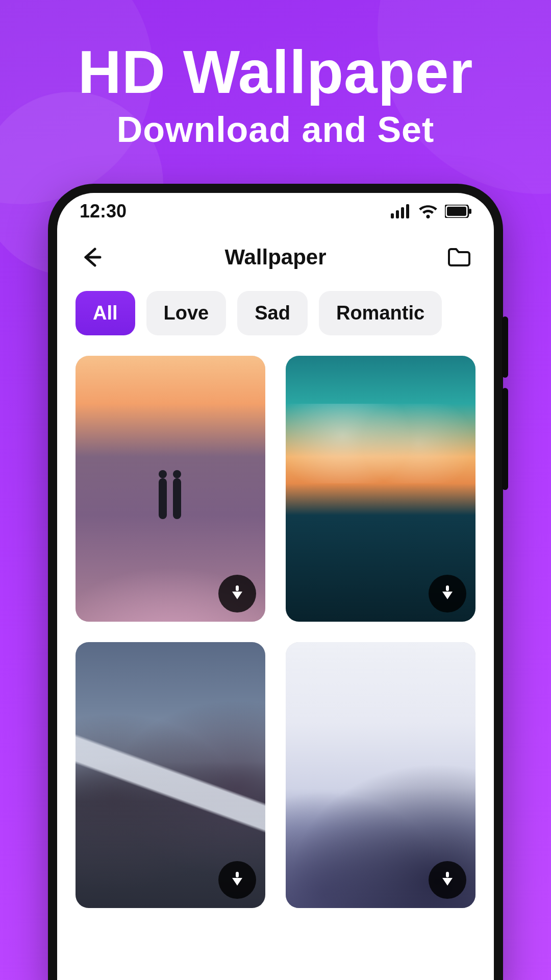 This screenshot has height=980, width=551. I want to click on chip-sad: Sad, so click(272, 313).